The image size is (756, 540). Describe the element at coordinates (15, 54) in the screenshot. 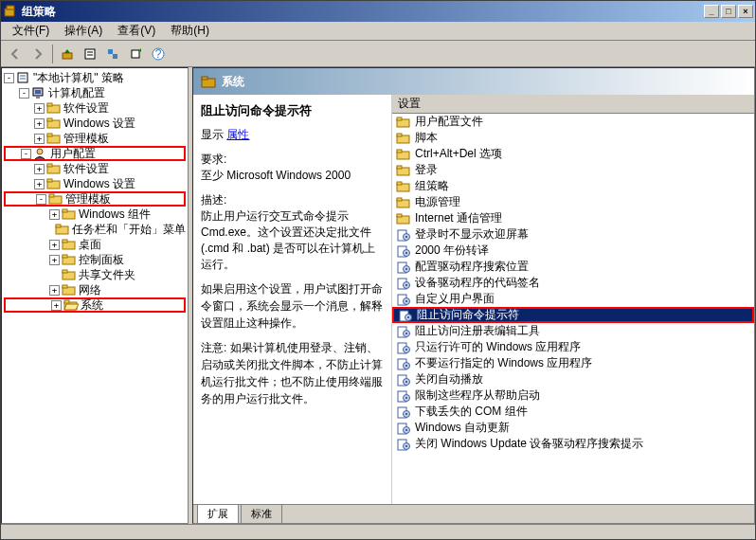

I see `back-button` at that location.